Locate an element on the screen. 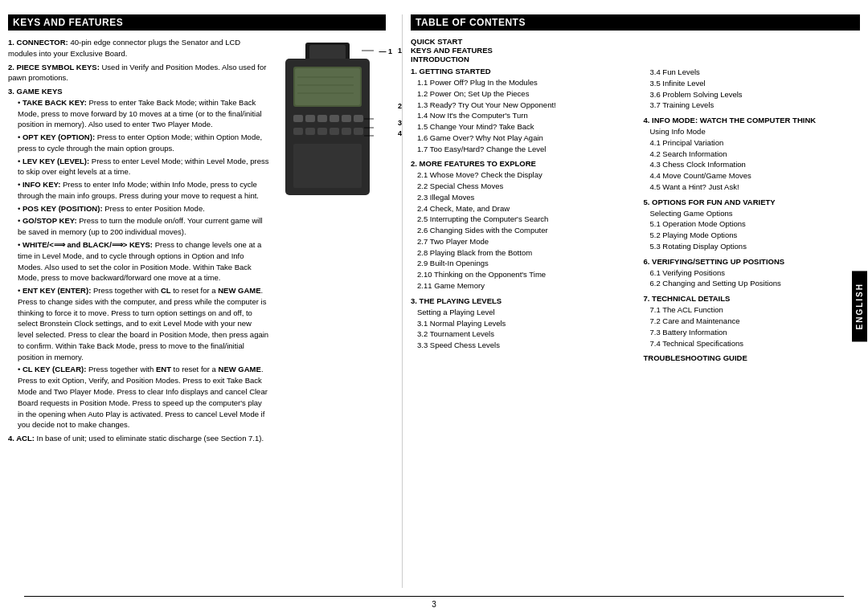 This screenshot has height=612, width=868. toc-item: 2.10 Thinking on the Opponent's Time is located at coordinates (519, 275).